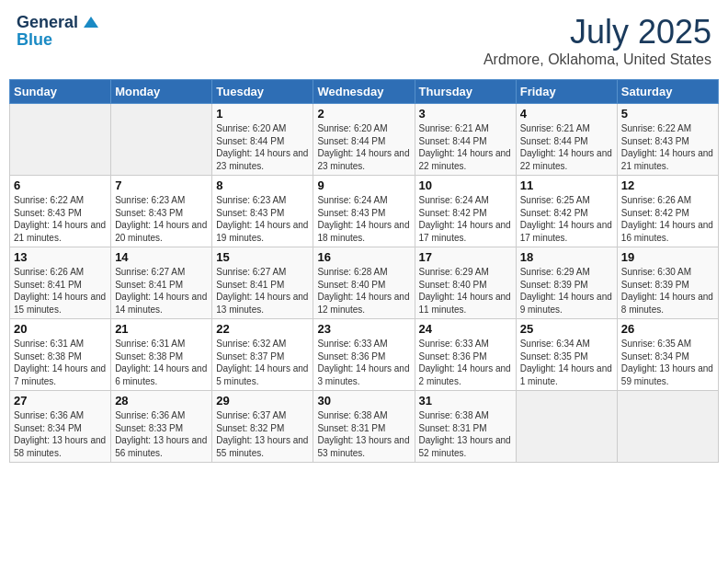  I want to click on day-number: 23, so click(364, 329).